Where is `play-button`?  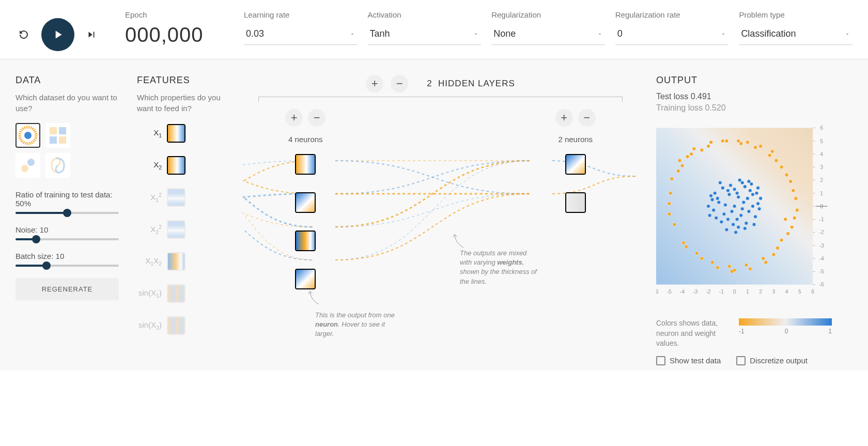 play-button is located at coordinates (58, 35).